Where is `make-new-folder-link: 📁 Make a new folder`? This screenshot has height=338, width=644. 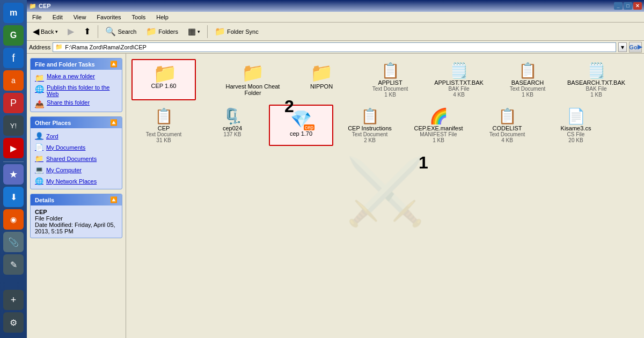
make-new-folder-link: 📁 Make a new folder is located at coordinates (76, 77).